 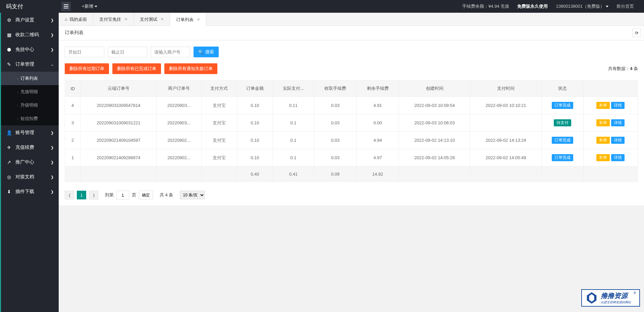 What do you see at coordinates (66, 6) in the screenshot?
I see `hamburger-icon` at bounding box center [66, 6].